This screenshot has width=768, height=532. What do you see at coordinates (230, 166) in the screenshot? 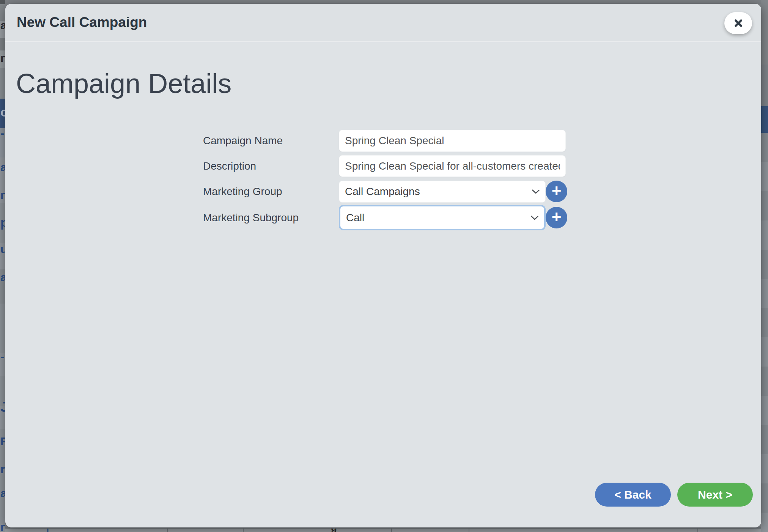
I see `description-label: Description` at bounding box center [230, 166].